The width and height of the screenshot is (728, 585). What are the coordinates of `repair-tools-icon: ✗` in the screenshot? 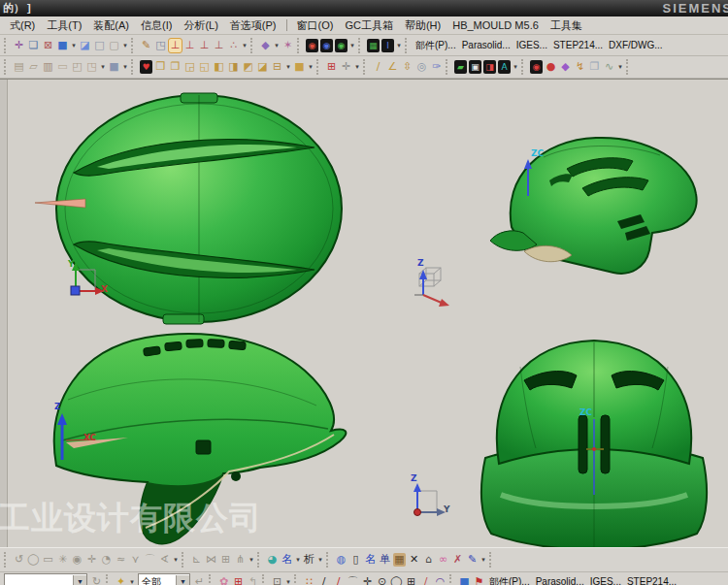 It's located at (458, 560).